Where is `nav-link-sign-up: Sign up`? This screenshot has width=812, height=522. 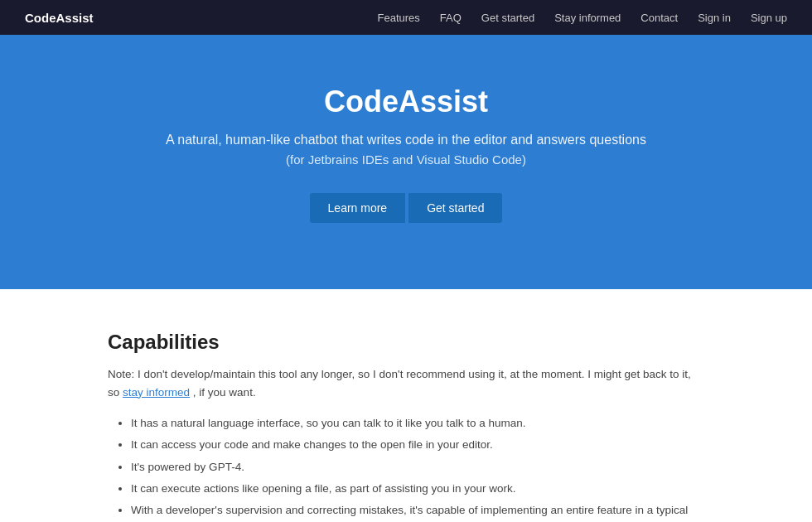
nav-link-sign-up: Sign up is located at coordinates (769, 18).